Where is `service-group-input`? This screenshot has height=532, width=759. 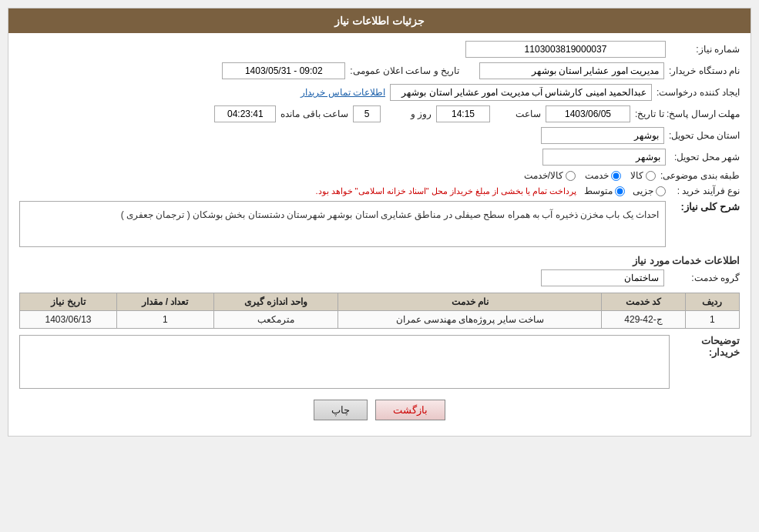 service-group-input is located at coordinates (603, 278).